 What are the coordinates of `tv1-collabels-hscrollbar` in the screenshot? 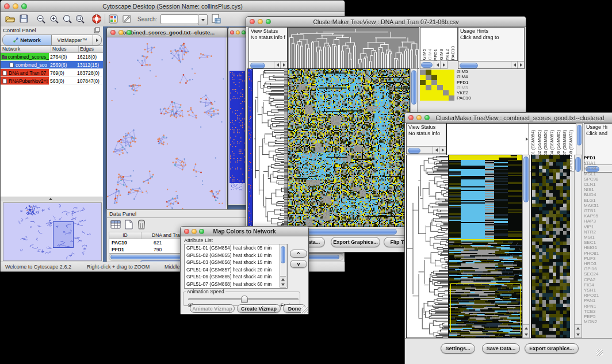 It's located at (434, 64).